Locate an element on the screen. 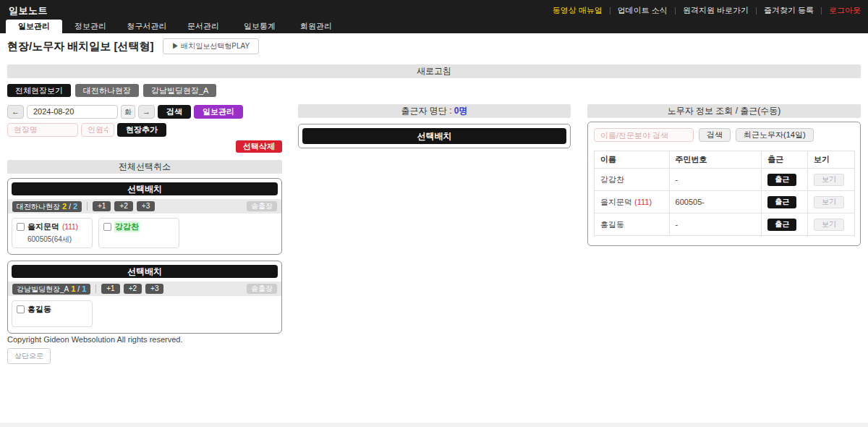 The width and height of the screenshot is (868, 427). worker-jumin-cell: - is located at coordinates (715, 224).